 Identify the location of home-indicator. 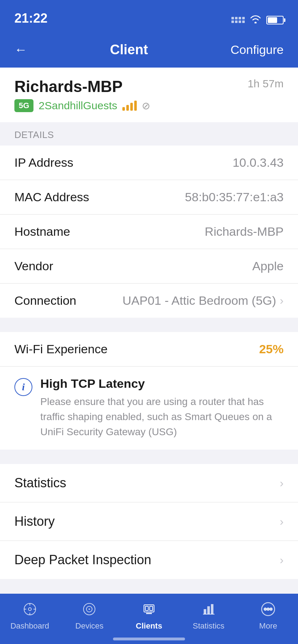
(149, 639).